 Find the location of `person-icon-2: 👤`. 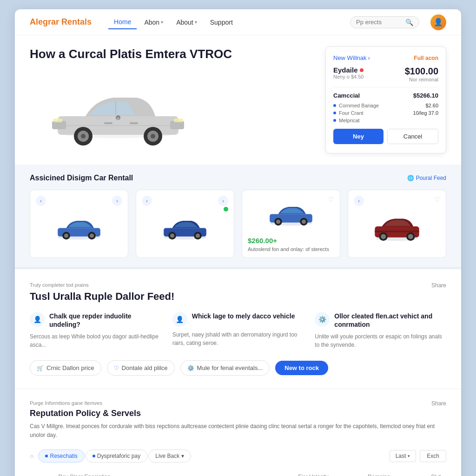

person-icon-2: 👤 is located at coordinates (180, 319).